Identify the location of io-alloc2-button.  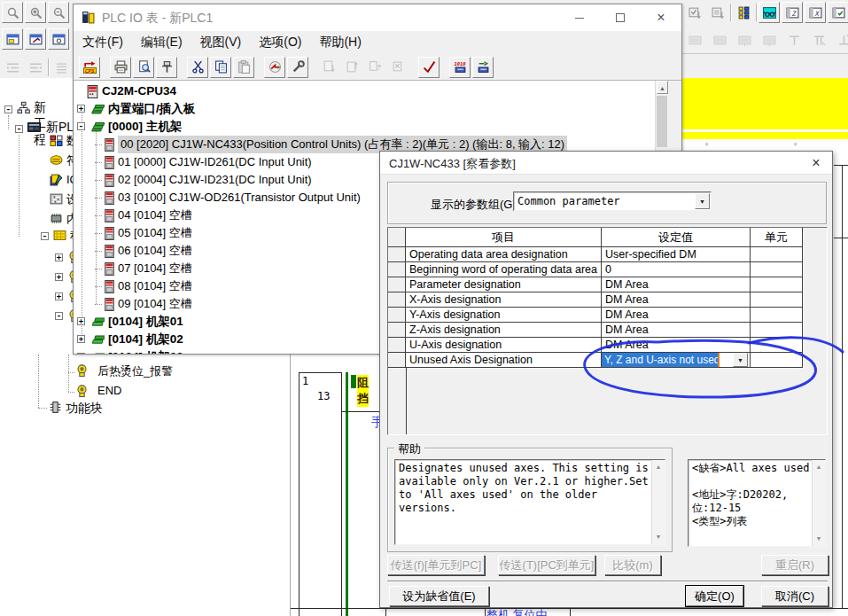
(483, 67).